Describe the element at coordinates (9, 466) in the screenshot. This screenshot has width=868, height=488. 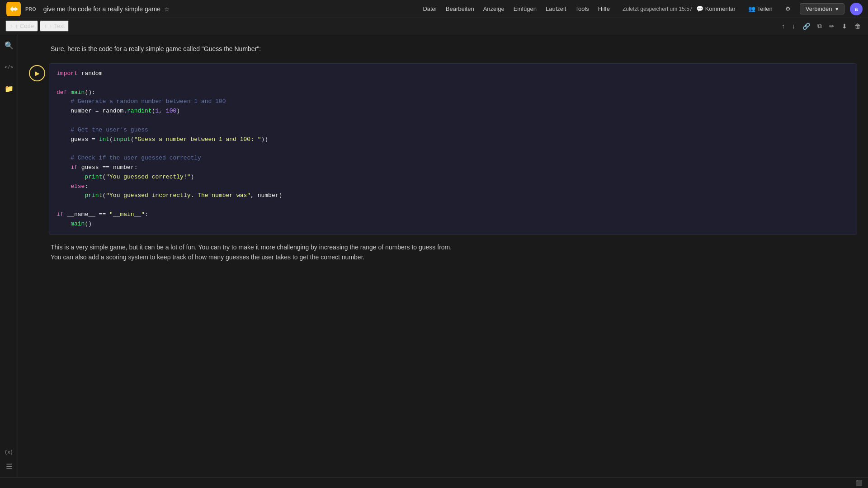
I see `sidebar-files-icon: ☰` at that location.